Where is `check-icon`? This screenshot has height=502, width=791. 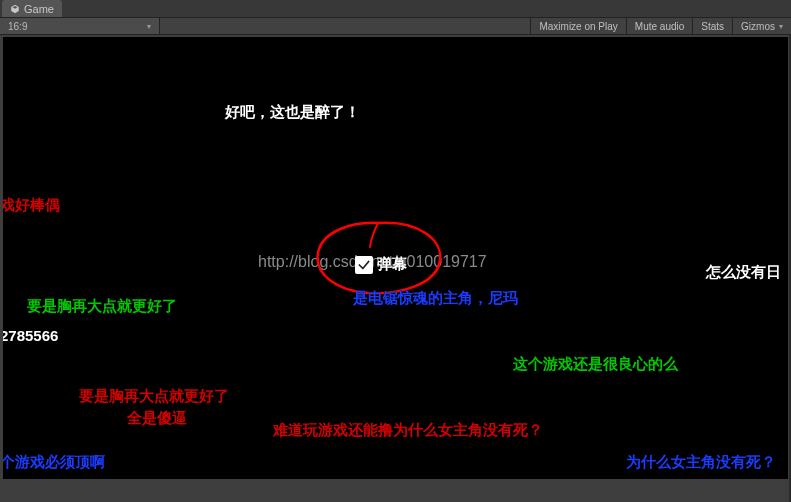
check-icon is located at coordinates (364, 265).